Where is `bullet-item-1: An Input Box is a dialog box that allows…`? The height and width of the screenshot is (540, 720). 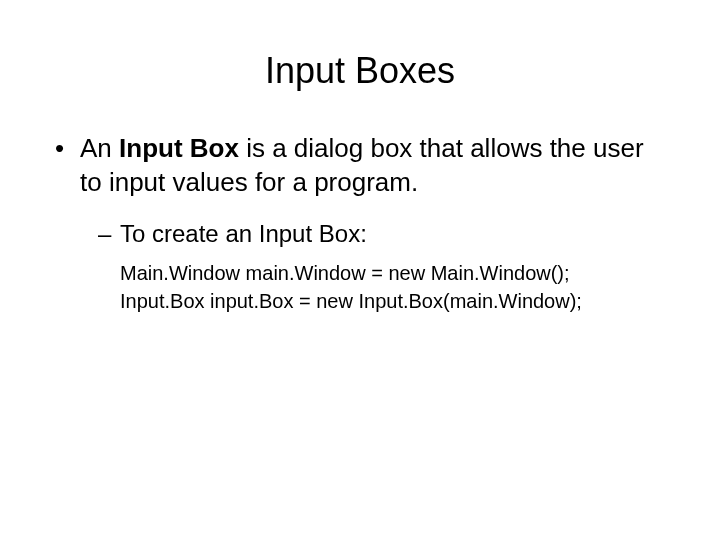
bullet-item-1: An Input Box is a dialog box that allows… is located at coordinates (360, 166).